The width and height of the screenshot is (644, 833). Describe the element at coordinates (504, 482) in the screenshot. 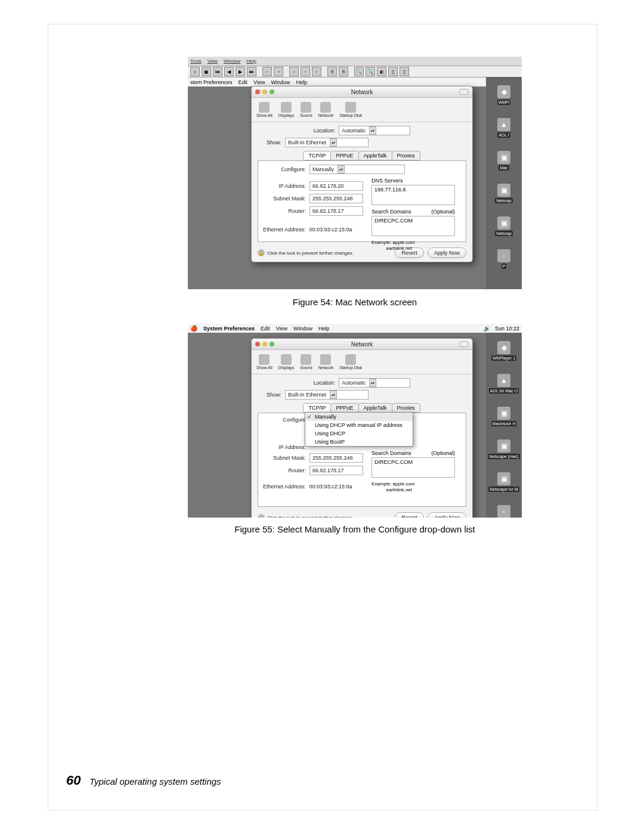

I see `desktop-item: ▣Netscape for M` at that location.